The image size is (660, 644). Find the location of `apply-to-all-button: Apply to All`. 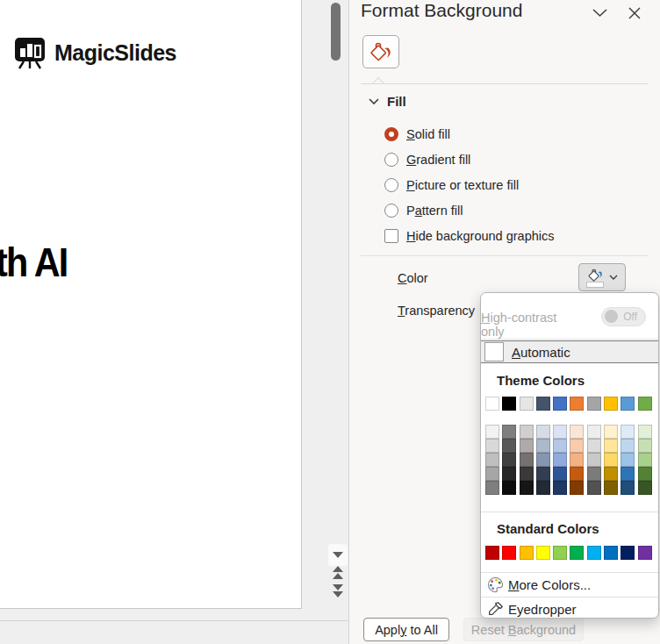

apply-to-all-button: Apply to All is located at coordinates (406, 630).